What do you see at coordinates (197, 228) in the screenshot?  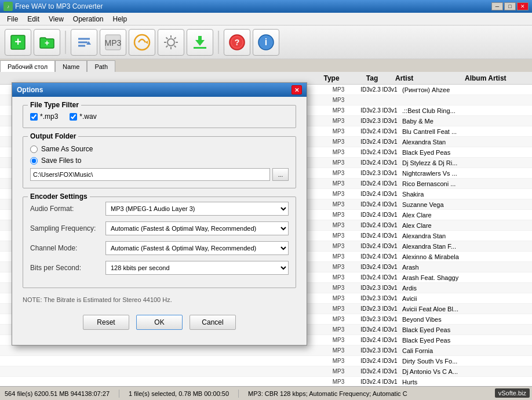 I see `sampling-freq-select: Automatic (Fastest & Optimal Way, Recomm…` at bounding box center [197, 228].